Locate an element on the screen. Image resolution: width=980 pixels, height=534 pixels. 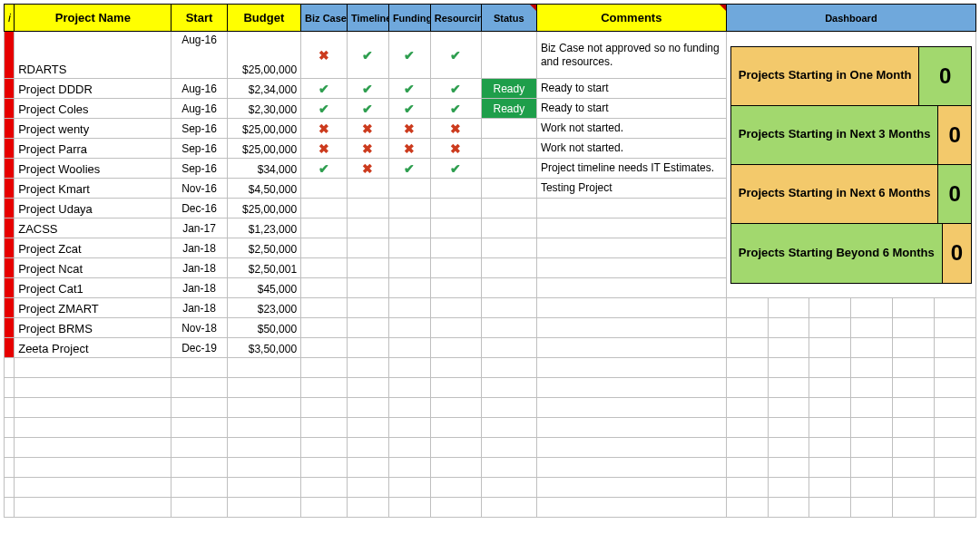
cell-status: Ready is located at coordinates (508, 89).